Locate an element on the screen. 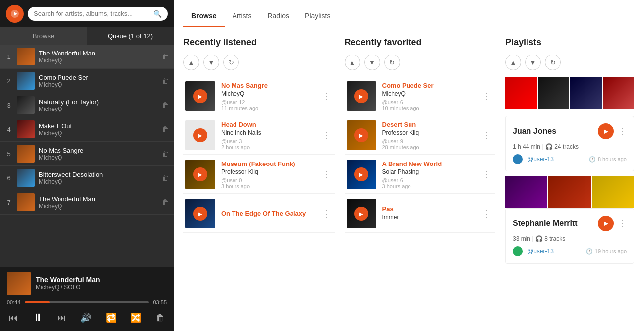  player-progress: 00:44 03:55 is located at coordinates (87, 302).